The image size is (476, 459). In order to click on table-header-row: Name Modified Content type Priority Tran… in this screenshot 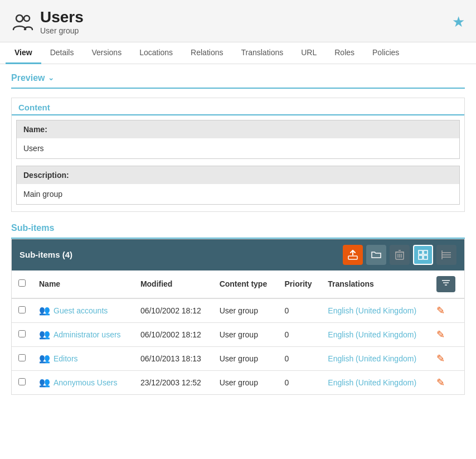, I will do `click(238, 284)`.